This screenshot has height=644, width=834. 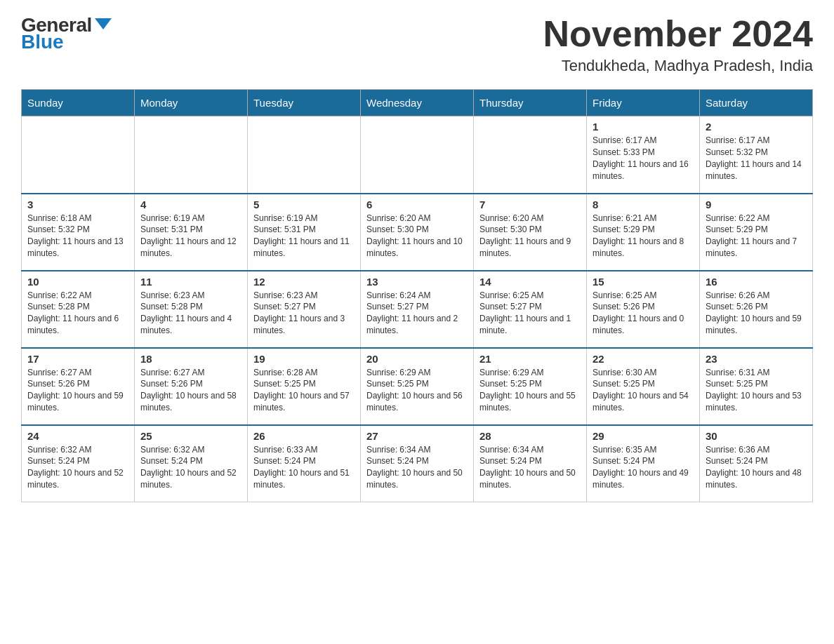 What do you see at coordinates (678, 66) in the screenshot?
I see `location-text: Tendukheda, Madhya Pradesh, India` at bounding box center [678, 66].